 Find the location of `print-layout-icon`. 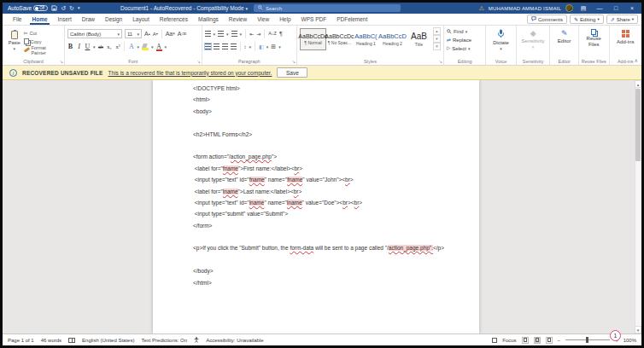

print-layout-icon is located at coordinates (537, 340).